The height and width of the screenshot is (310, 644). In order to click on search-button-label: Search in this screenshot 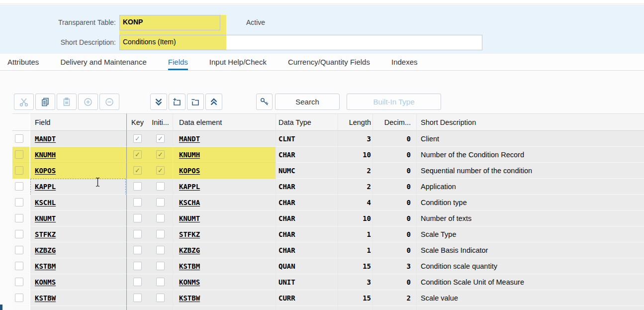, I will do `click(307, 102)`.